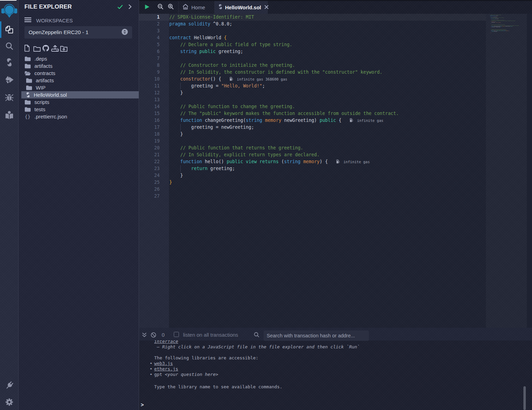 The width and height of the screenshot is (532, 410). I want to click on terminal-text: – Right click on a JavaScript file in th…, so click(257, 347).